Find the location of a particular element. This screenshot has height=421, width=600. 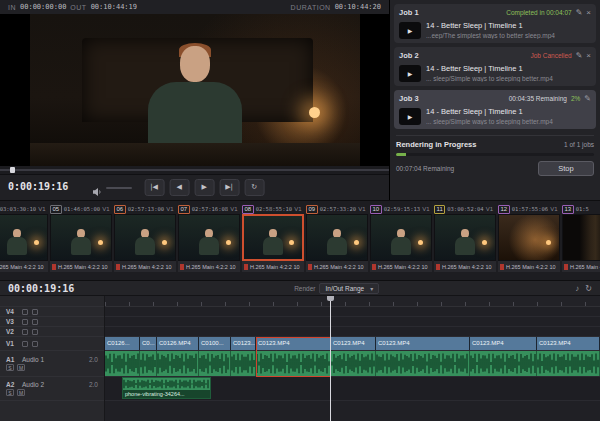

render-progress-section: Rendering in Progress 1 of 1 jobs 00:07:… is located at coordinates (495, 156).